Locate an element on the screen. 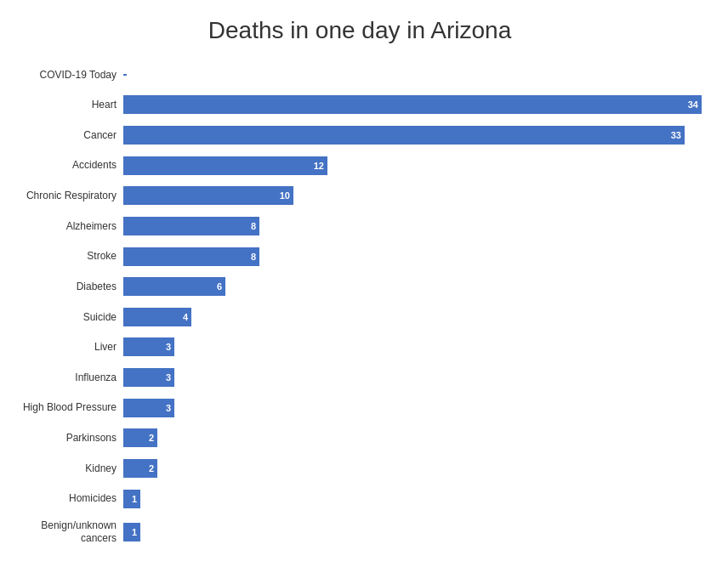 The image size is (728, 567). bar-track: 34 is located at coordinates (417, 105).